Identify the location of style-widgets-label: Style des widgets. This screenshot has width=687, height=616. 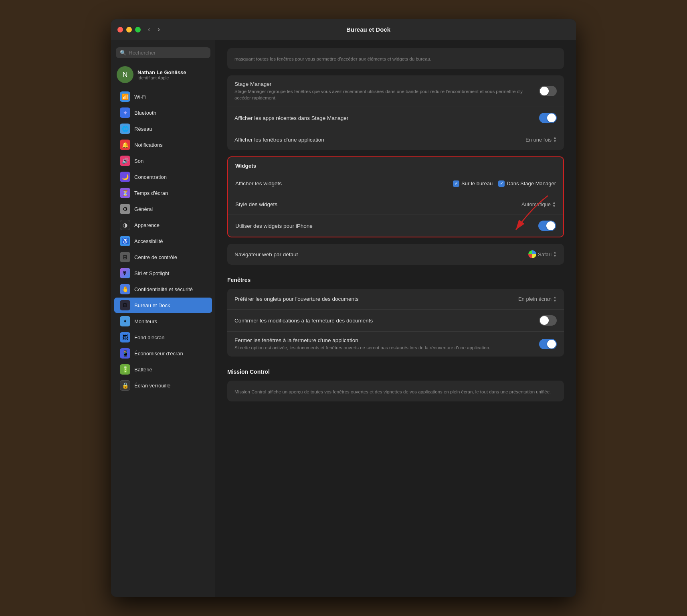
(378, 205).